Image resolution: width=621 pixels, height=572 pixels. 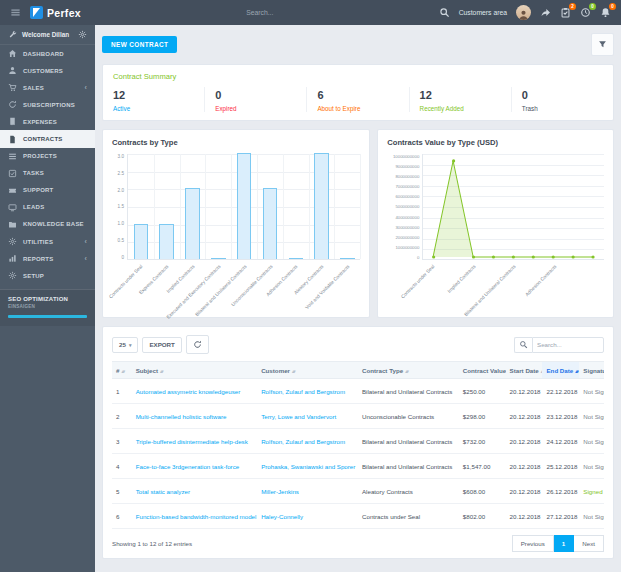 I want to click on contracts-by-type-chart-panel: Contracts by Type 3.02.52.01.51.00.50 Co…, so click(x=236, y=224).